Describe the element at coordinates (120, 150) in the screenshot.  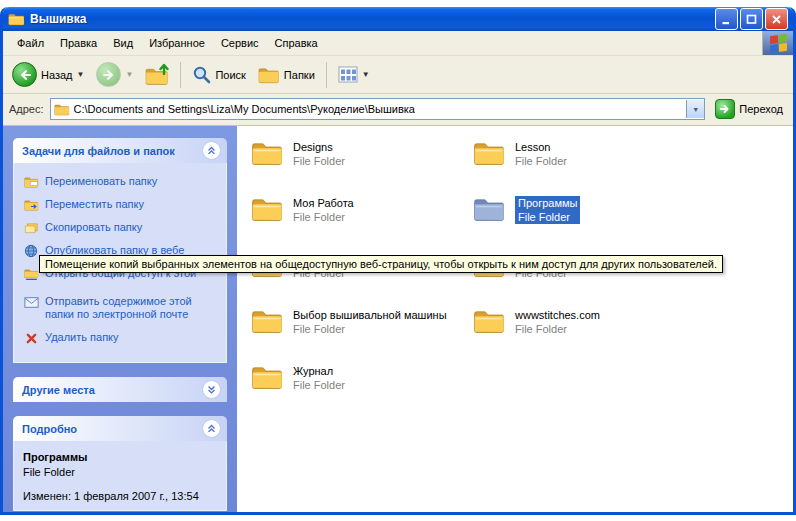
I see `file-folder-tasks-header: Задачи для файлов и папок` at that location.